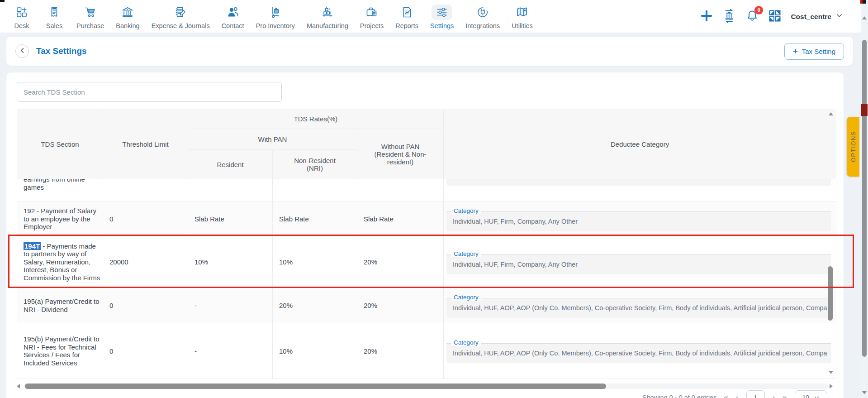  Describe the element at coordinates (442, 26) in the screenshot. I see `nav-label: Settings` at that location.